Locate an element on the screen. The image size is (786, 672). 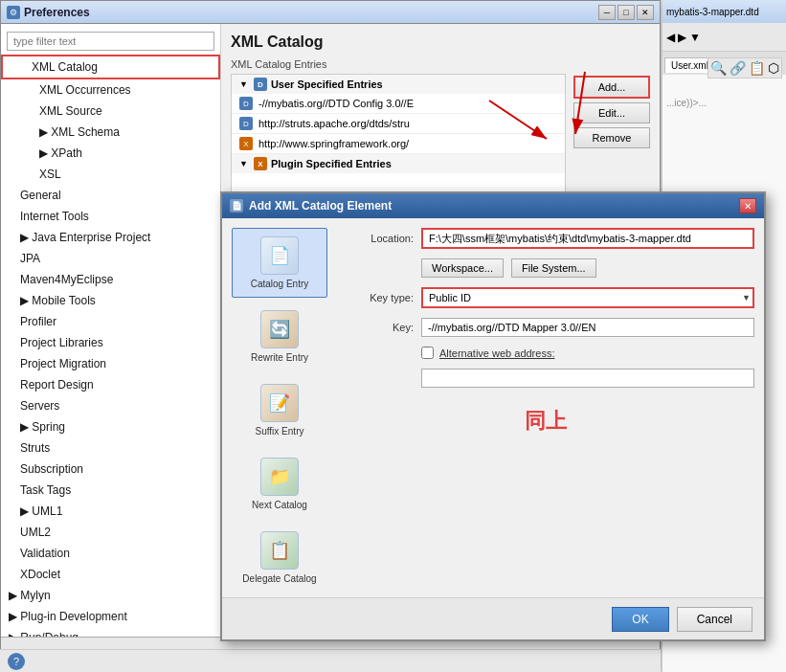
edit-button: Edit... is located at coordinates (612, 113).